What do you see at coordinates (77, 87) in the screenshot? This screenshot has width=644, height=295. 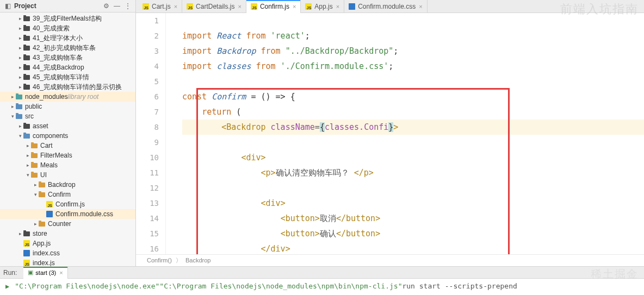 I see `tree-label: 46_完成购物车详情的显示切换` at bounding box center [77, 87].